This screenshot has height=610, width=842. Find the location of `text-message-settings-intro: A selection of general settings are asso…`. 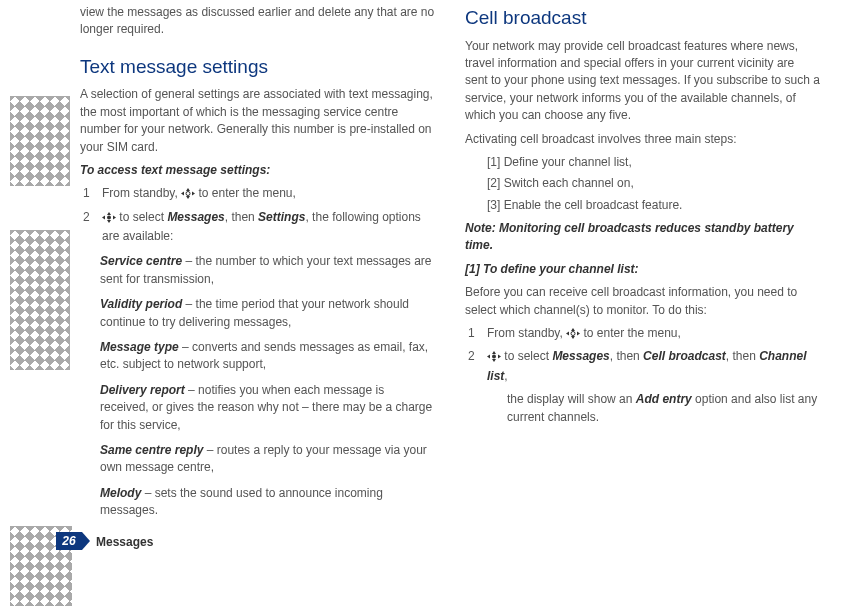

text-message-settings-intro: A selection of general settings are asso… is located at coordinates (258, 121).